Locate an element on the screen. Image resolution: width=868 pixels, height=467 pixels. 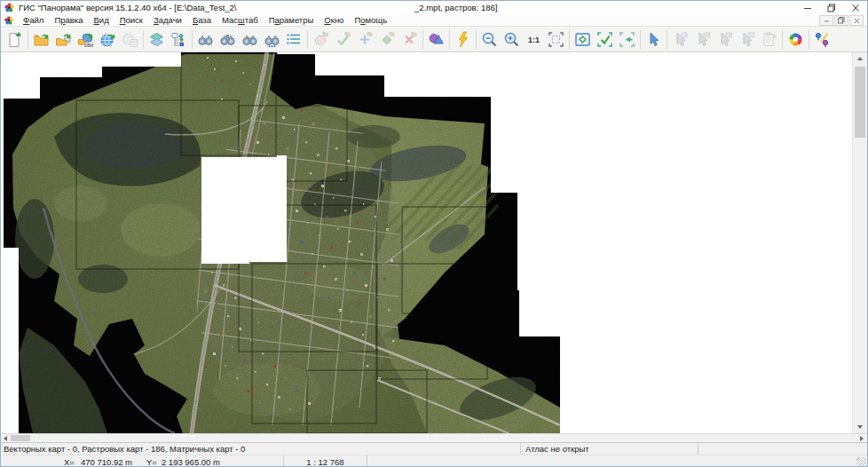
fast-launch-button is located at coordinates (463, 39).